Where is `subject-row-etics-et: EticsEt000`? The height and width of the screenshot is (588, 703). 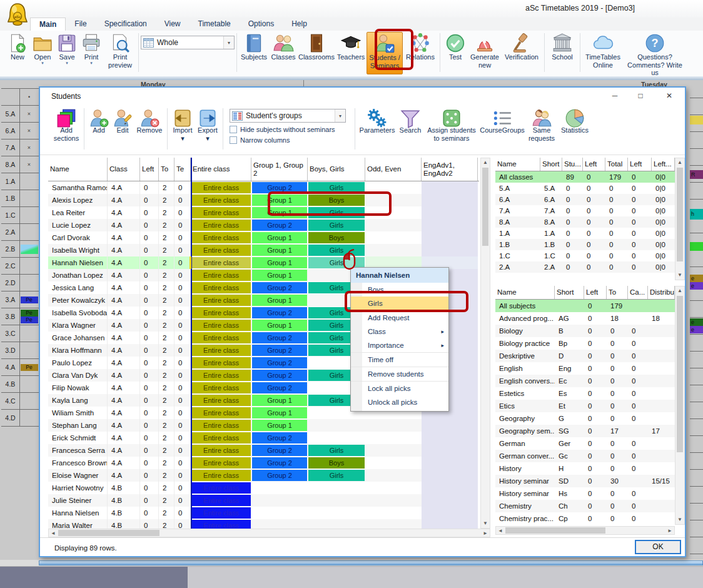
subject-row-etics-et: EticsEt000 is located at coordinates (585, 406).